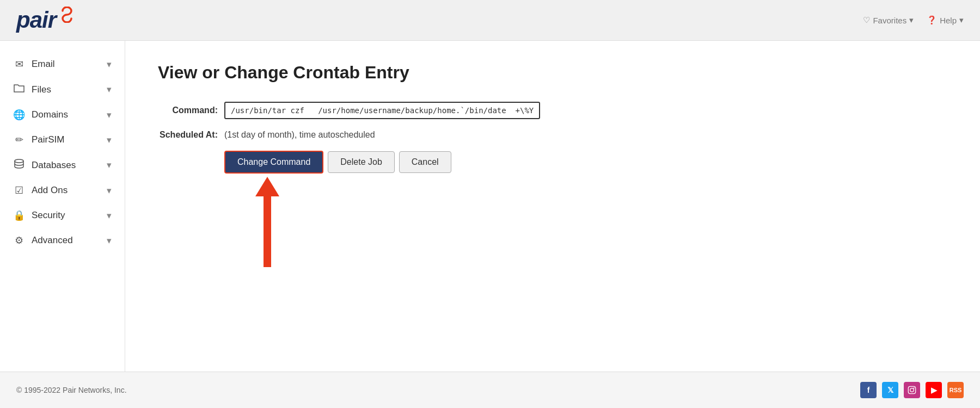  What do you see at coordinates (934, 390) in the screenshot?
I see `youtube-icon: ▶` at bounding box center [934, 390].